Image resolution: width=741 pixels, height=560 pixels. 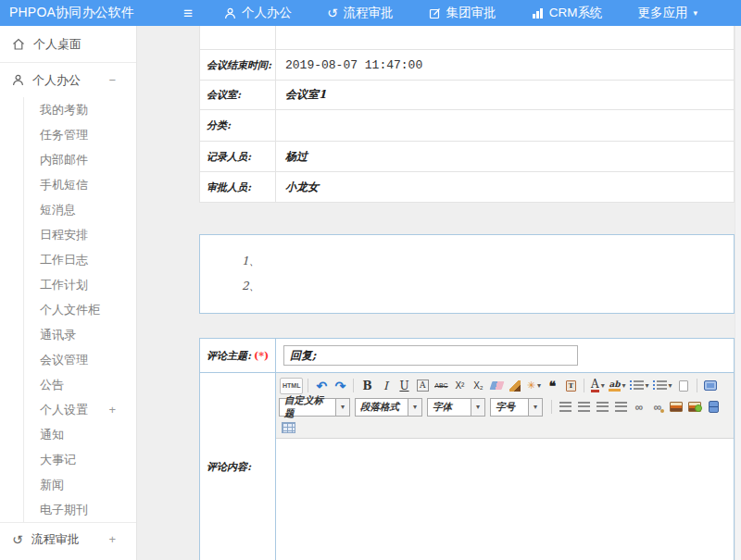 What do you see at coordinates (340, 386) in the screenshot?
I see `redo-icon: ↷` at bounding box center [340, 386].